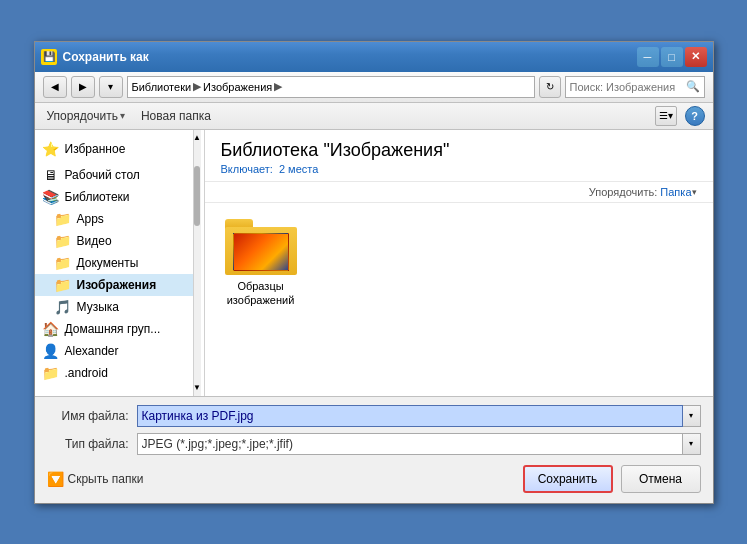  What do you see at coordinates (98, 197) in the screenshot?
I see `sidebar-item-label-libraries: Библиотеки` at bounding box center [98, 197].